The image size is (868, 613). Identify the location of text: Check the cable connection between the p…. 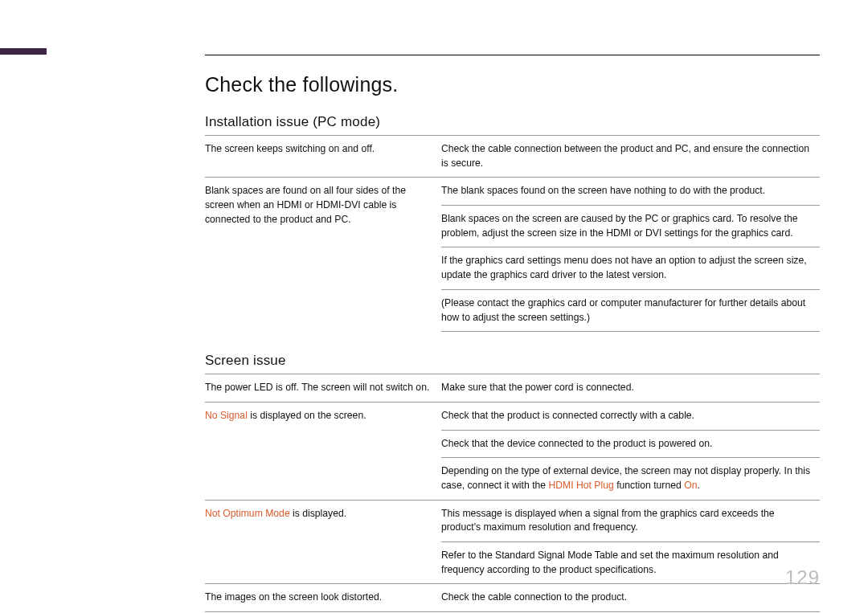
(625, 156).